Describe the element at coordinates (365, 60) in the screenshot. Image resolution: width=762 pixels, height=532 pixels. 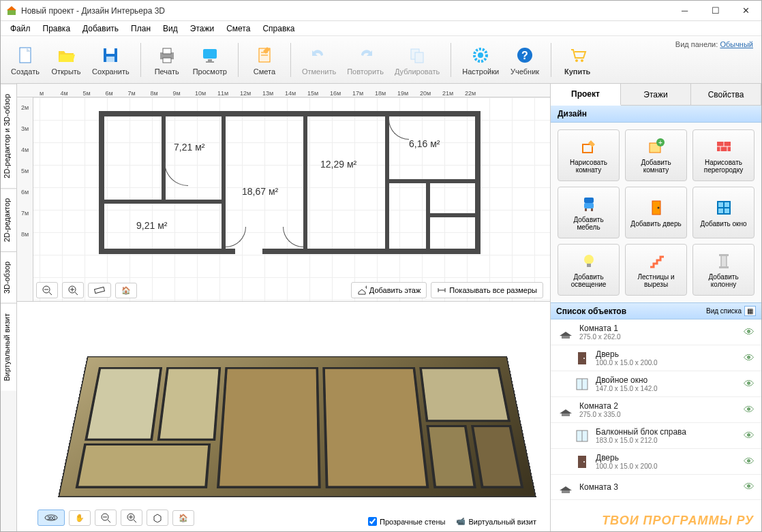
I see `redo-button: Повторить` at that location.